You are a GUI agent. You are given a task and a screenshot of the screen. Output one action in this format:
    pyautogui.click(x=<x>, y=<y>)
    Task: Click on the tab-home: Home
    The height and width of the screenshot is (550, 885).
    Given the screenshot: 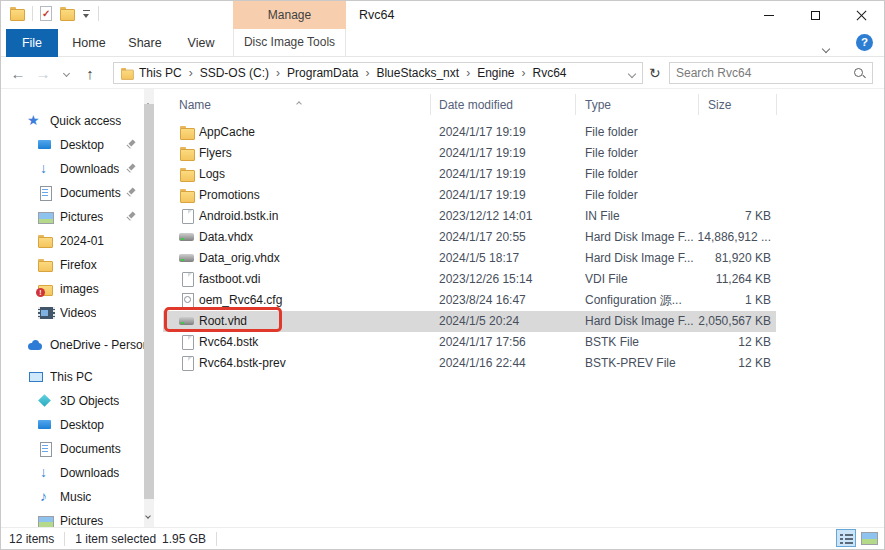 What is the action you would take?
    pyautogui.click(x=89, y=43)
    